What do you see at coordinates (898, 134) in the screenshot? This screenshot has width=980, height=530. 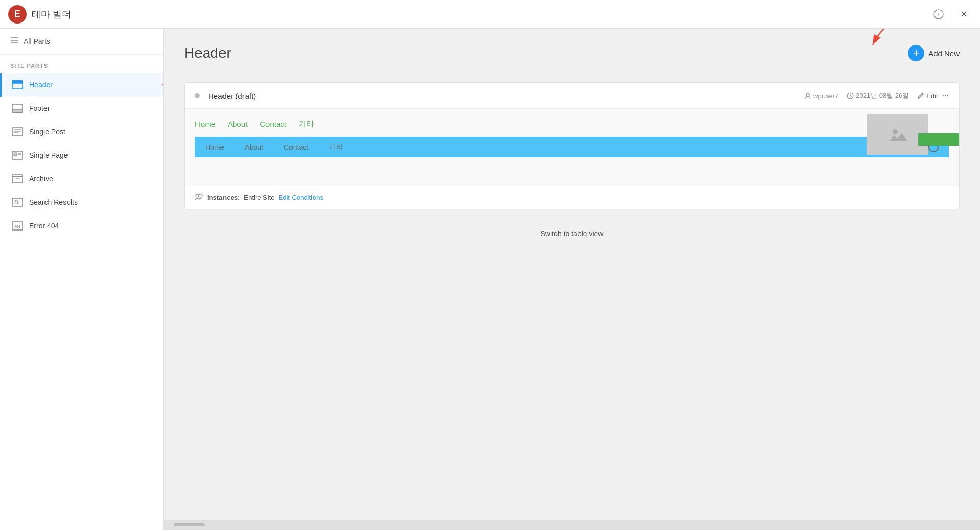 I see `image-placeholder-icon` at bounding box center [898, 134].